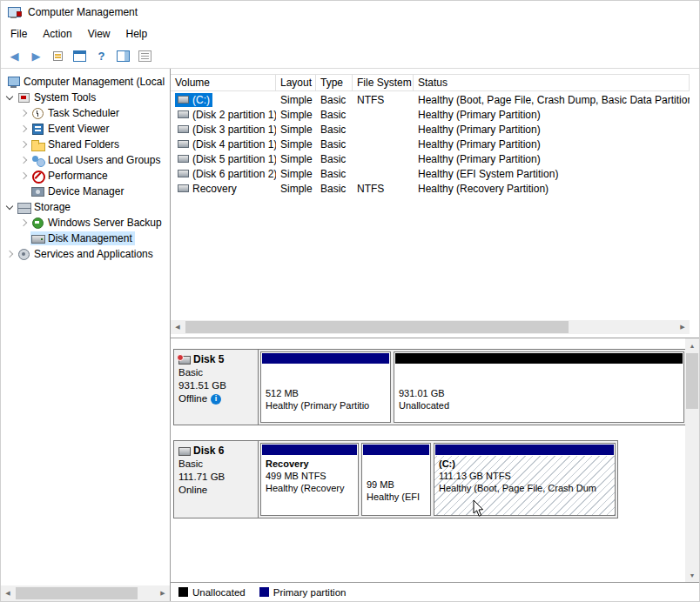  What do you see at coordinates (24, 97) in the screenshot?
I see `system-tools-icon` at bounding box center [24, 97].